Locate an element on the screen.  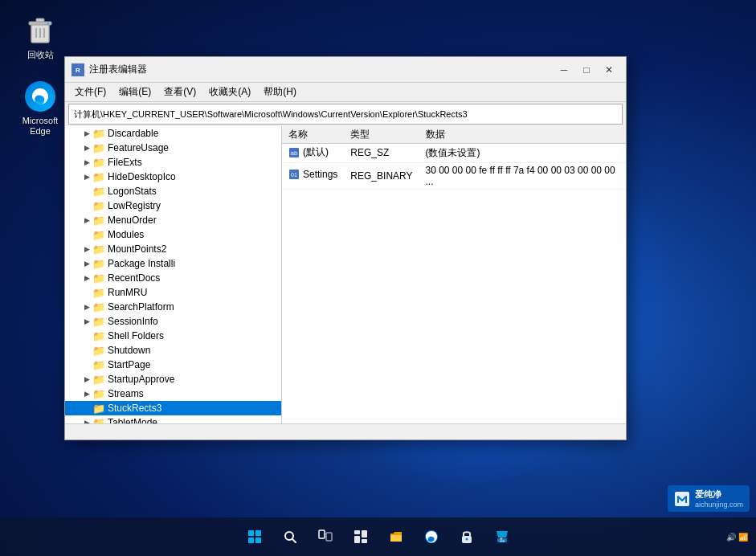
widgets-button is located at coordinates (361, 537).